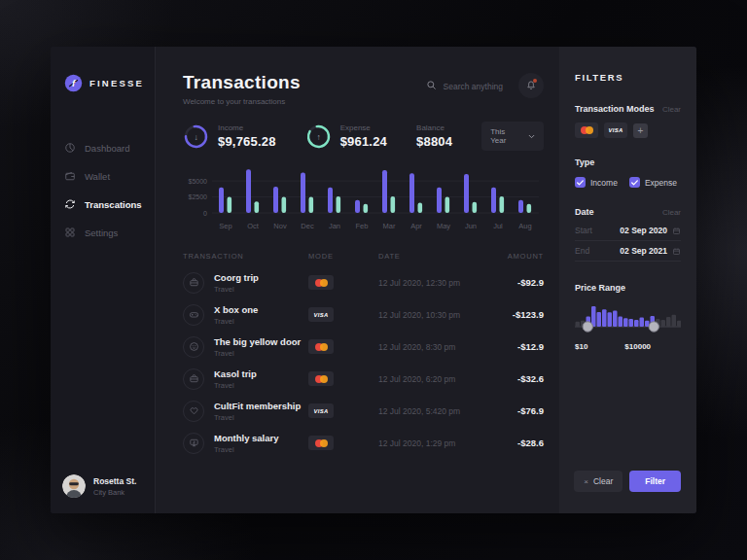 This screenshot has height=560, width=747. Describe the element at coordinates (319, 136) in the screenshot. I see `stat-ring-icon: ↑` at that location.